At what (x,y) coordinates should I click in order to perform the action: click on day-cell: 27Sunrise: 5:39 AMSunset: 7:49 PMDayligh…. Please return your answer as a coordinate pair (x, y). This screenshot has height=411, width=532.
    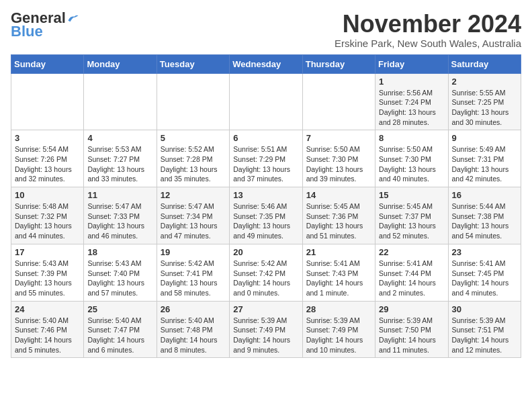
    Looking at the image, I should click on (266, 329).